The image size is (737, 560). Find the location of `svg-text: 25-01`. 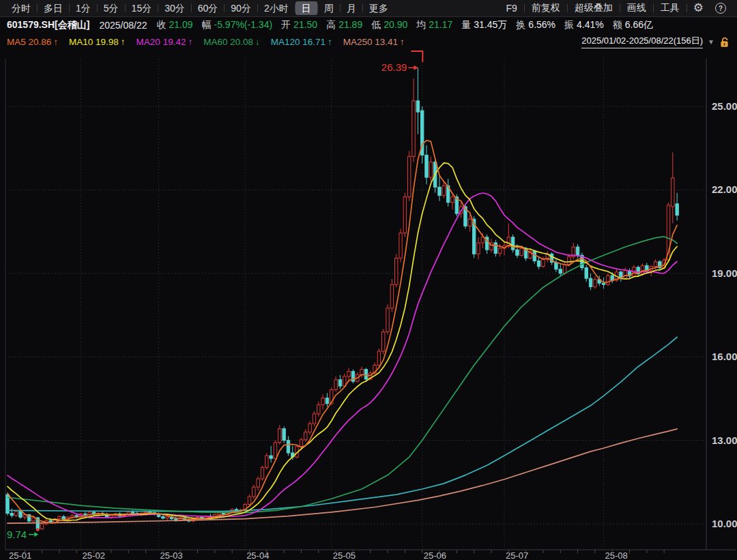

svg-text: 25-01 is located at coordinates (20, 555).